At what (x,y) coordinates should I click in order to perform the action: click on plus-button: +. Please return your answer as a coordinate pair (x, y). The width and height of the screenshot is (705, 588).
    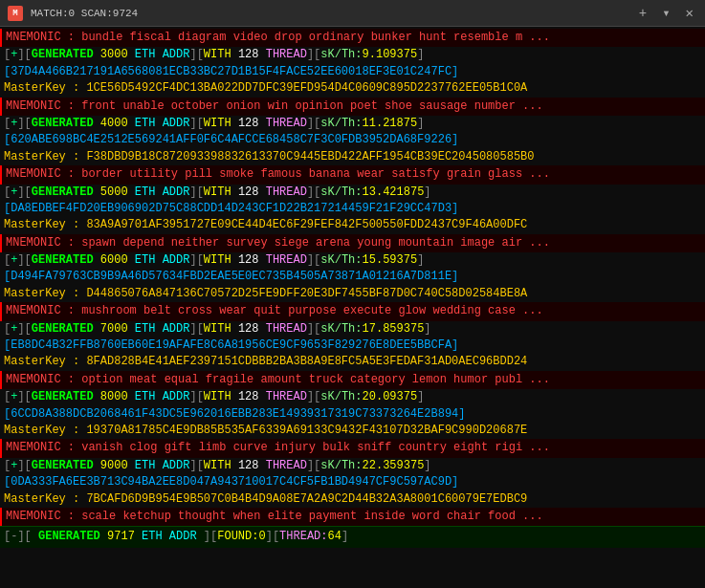
    Looking at the image, I should click on (643, 13).